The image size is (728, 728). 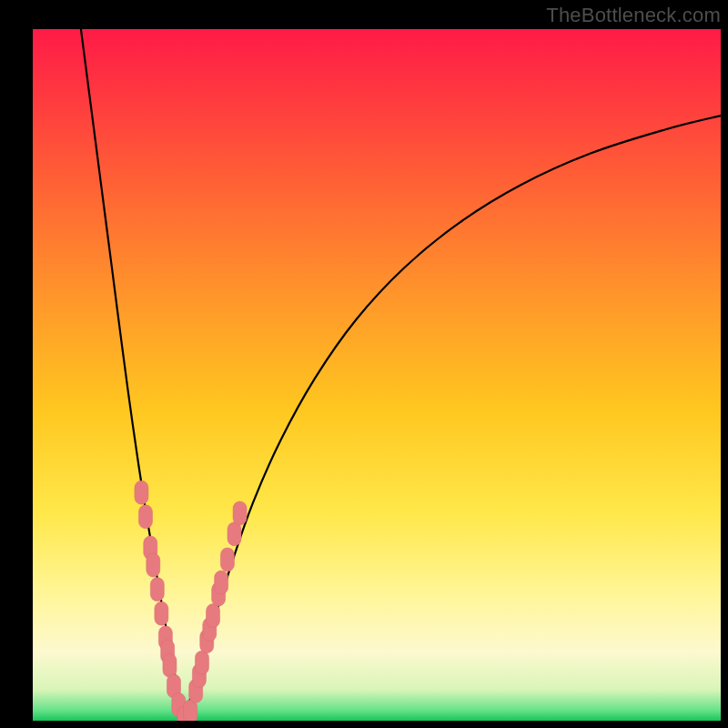 I want to click on watermark-text: TheBottleneck.com, so click(x=633, y=15).